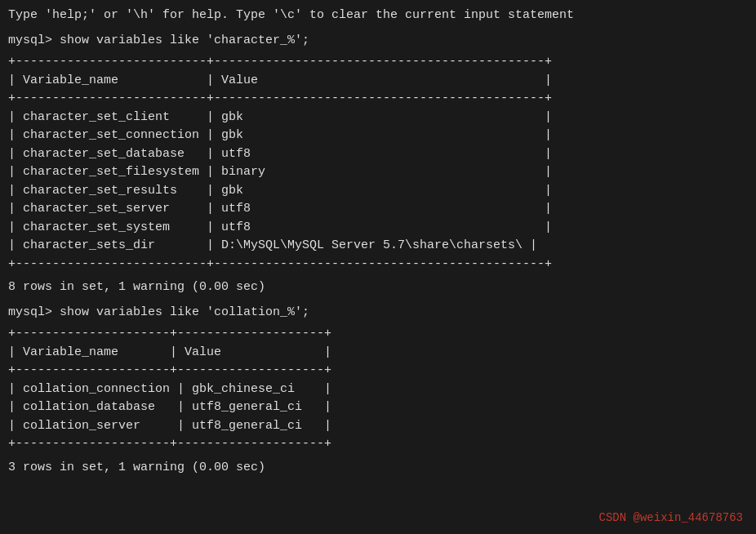  I want to click on table2-row-2: | collation_server | utf8_general_ci |, so click(378, 426).